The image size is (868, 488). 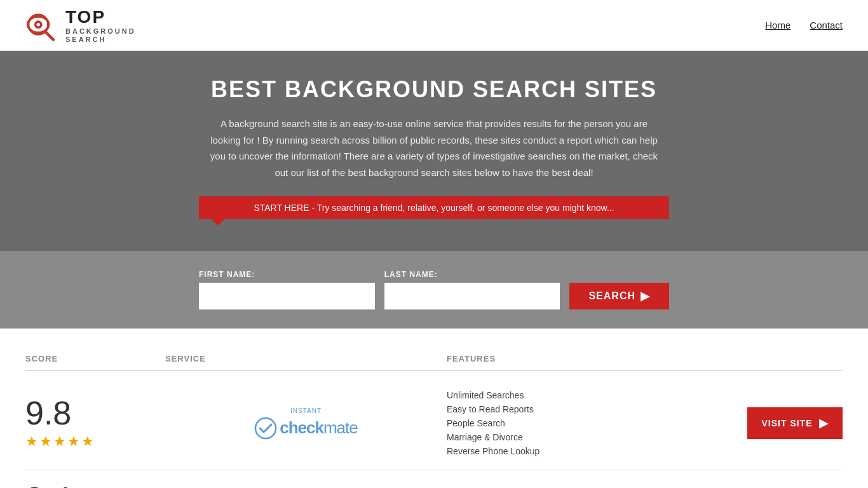 What do you see at coordinates (60, 442) in the screenshot?
I see `star-rating: ★ ★ ★ ★ ★` at bounding box center [60, 442].